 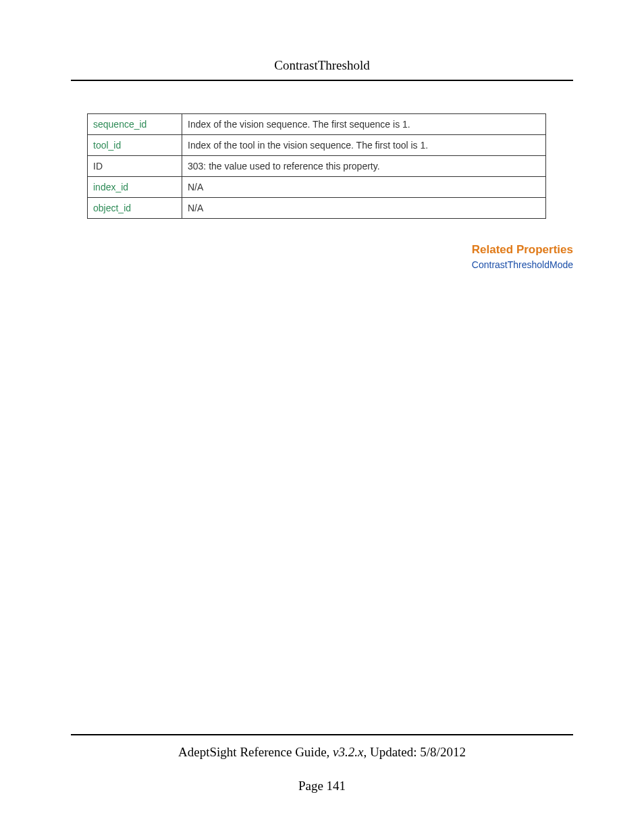 I want to click on related-properties-heading: Related Properties, so click(x=322, y=250).